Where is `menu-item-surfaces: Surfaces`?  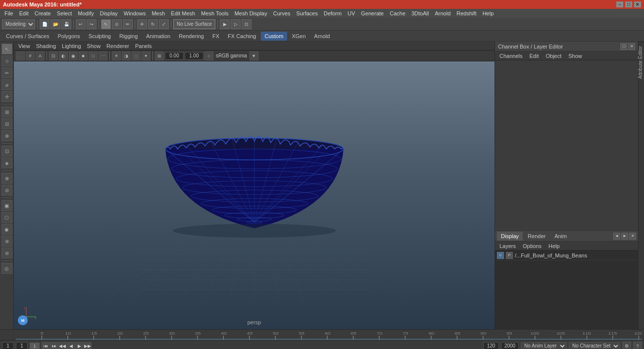
menu-item-surfaces: Surfaces is located at coordinates (307, 13).